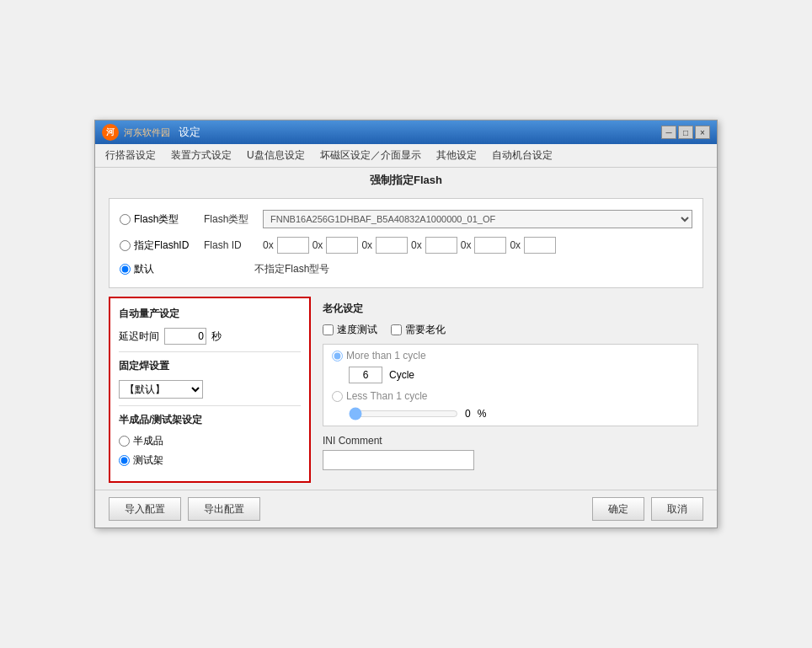  What do you see at coordinates (482, 414) in the screenshot?
I see `percent-label: %` at bounding box center [482, 414].